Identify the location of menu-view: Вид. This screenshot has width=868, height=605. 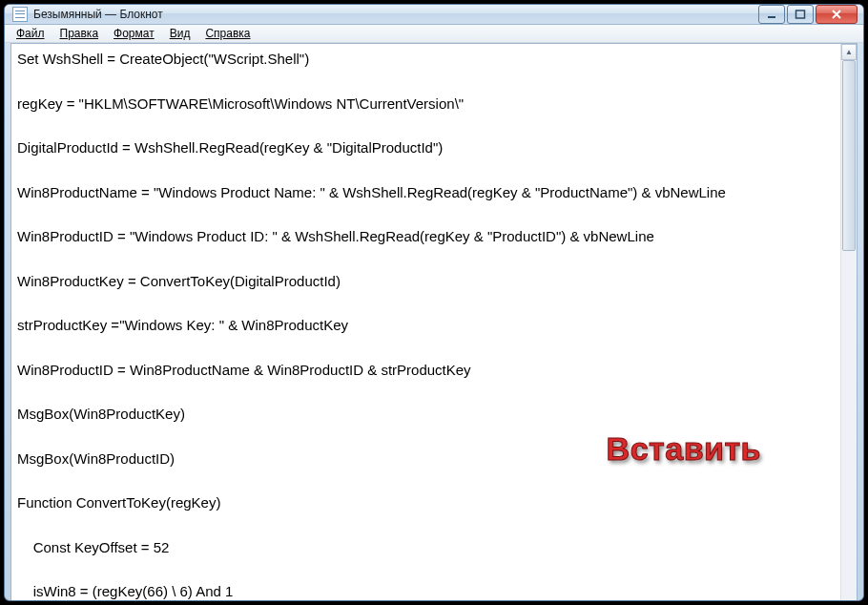
(180, 33).